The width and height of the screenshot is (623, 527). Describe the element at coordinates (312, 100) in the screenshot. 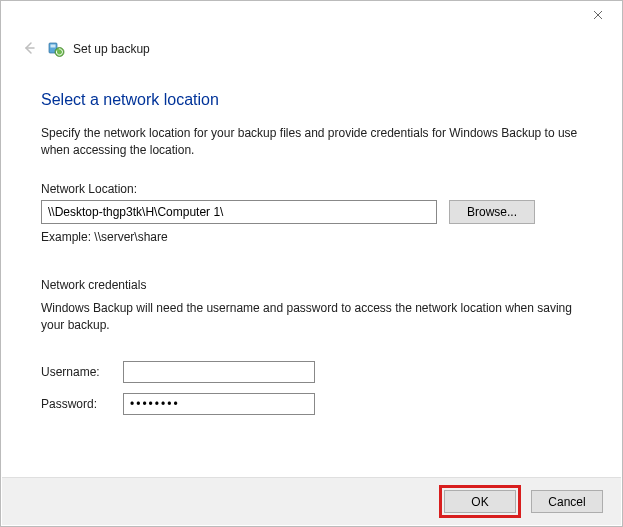

I see `page-heading: Select a network location` at that location.